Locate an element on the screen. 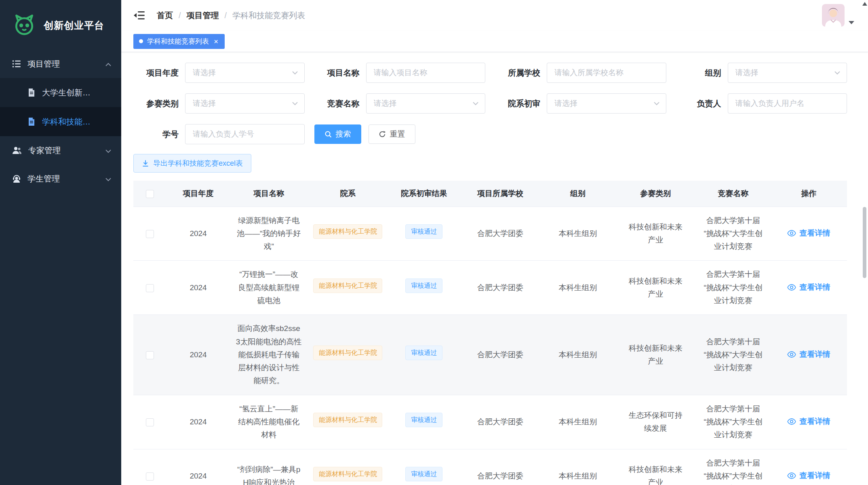  sidebar-item-expert-management: 专家管理 is located at coordinates (61, 150).